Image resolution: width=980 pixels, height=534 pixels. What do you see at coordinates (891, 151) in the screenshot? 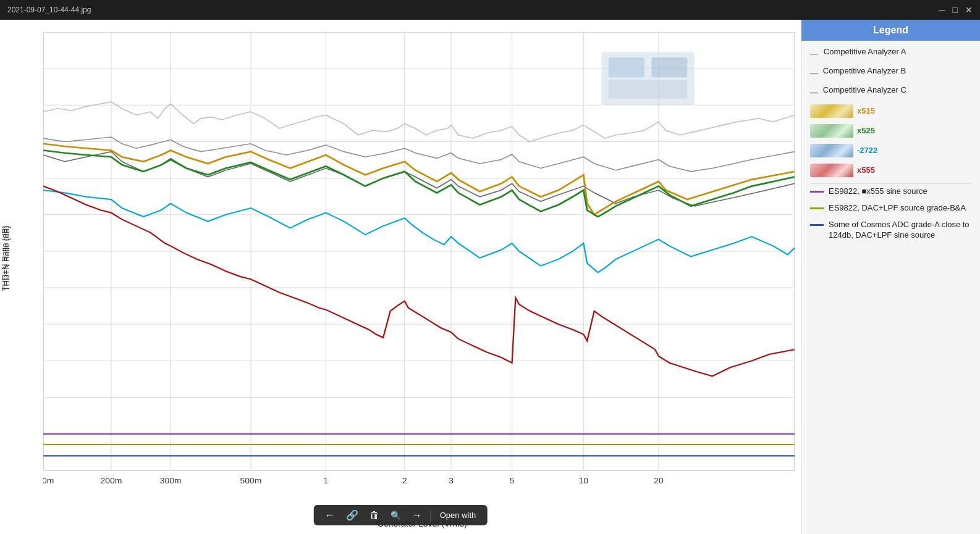
I see `legend-item-x2722: -2722` at bounding box center [891, 151].